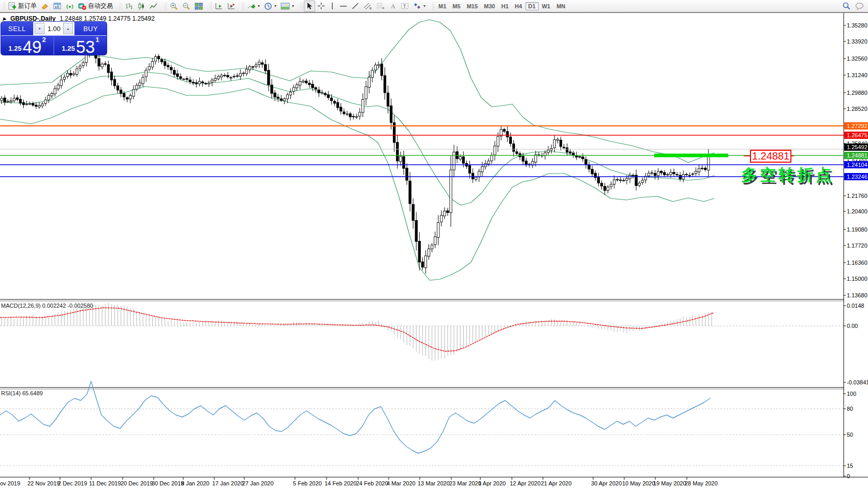 Image resolution: width=868 pixels, height=488 pixels. Describe the element at coordinates (100, 6) in the screenshot. I see `autotrade-label: 自动交易` at that location.